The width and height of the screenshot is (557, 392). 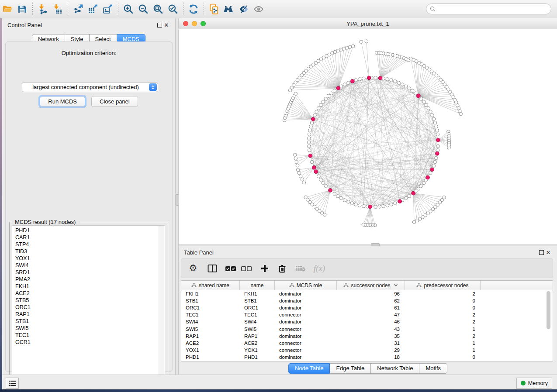 What do you see at coordinates (114, 101) in the screenshot?
I see `close-panel-button: Close panel` at bounding box center [114, 101].